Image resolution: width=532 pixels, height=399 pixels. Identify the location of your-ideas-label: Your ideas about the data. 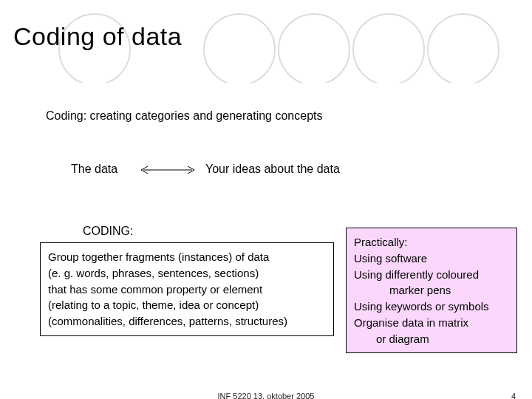
(273, 169).